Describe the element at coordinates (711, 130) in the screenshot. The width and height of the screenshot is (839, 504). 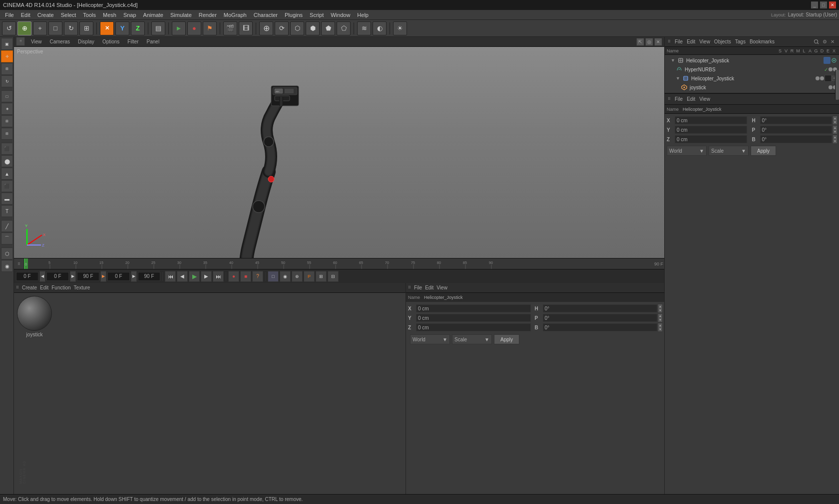
I see `lower-attr-y-val: 0 cm` at that location.